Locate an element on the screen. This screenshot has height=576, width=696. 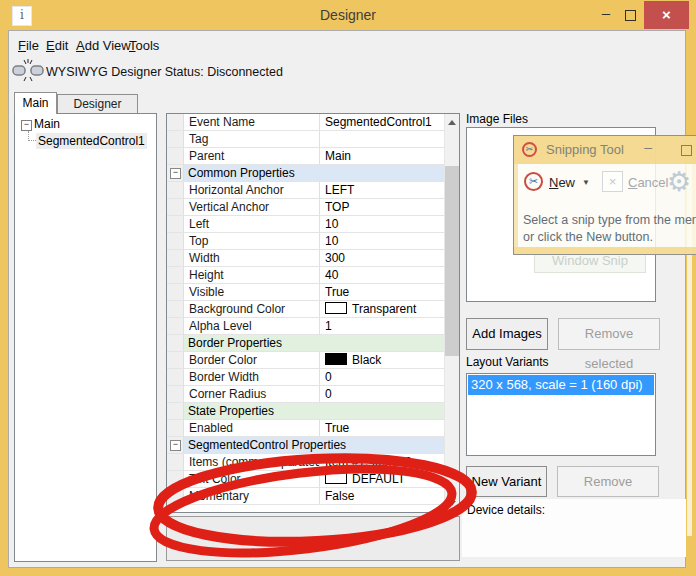
property-row: Border Width0 is located at coordinates (306, 378).